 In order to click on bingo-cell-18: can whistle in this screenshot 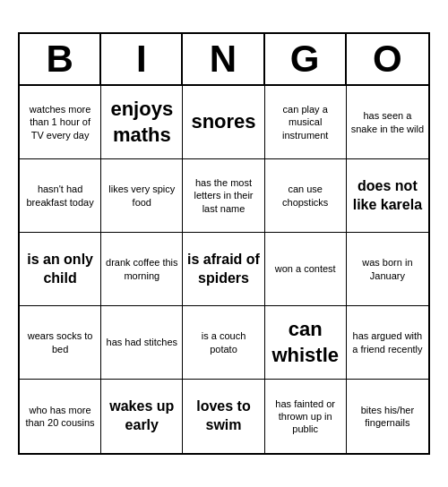, I will do `click(306, 343)`.